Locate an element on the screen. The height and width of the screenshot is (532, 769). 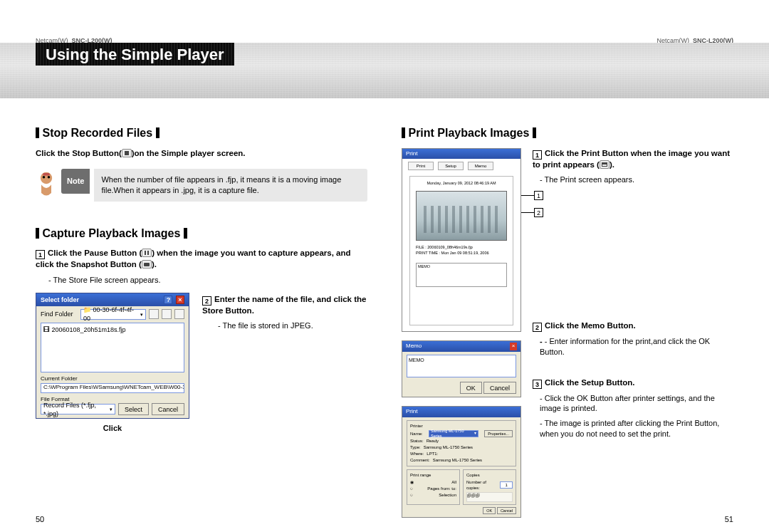
page-number-left: 50 is located at coordinates (40, 519).